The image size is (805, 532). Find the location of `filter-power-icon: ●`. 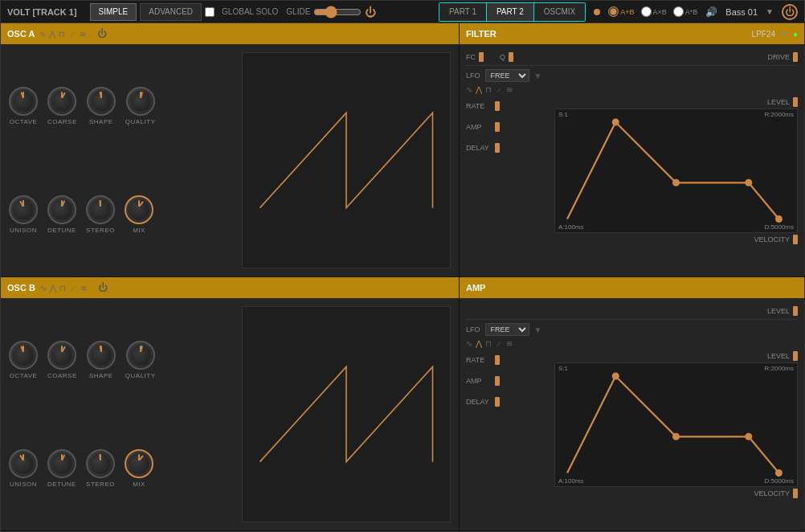

filter-power-icon: ● is located at coordinates (795, 34).